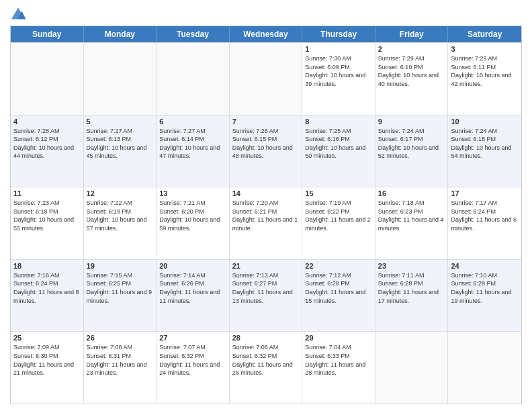 This screenshot has height=411, width=532. I want to click on day-number: 19, so click(120, 266).